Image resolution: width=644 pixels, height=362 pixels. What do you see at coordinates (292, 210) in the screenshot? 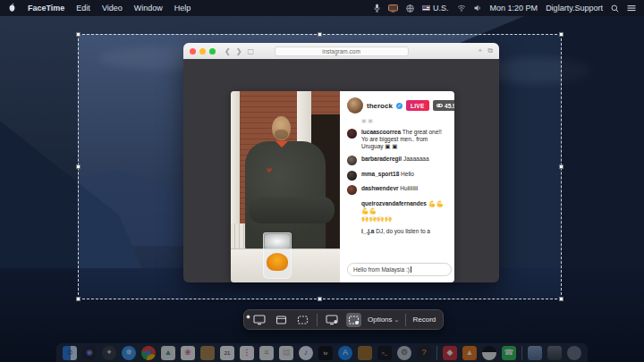
I see `person-crossed-arms` at bounding box center [292, 210].